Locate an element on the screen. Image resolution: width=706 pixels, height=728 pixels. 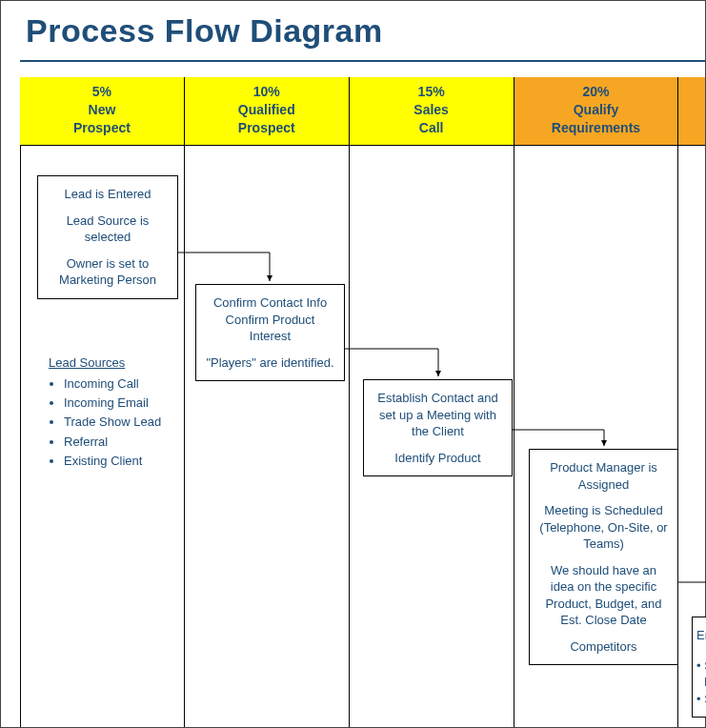
lead-source-item: Incoming Call is located at coordinates (128, 384).